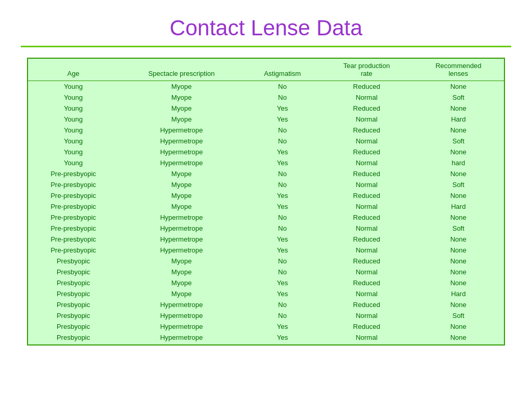 This screenshot has width=532, height=399. What do you see at coordinates (266, 141) in the screenshot?
I see `table-row: YoungHypermetropeNoNormalSoft` at bounding box center [266, 141].